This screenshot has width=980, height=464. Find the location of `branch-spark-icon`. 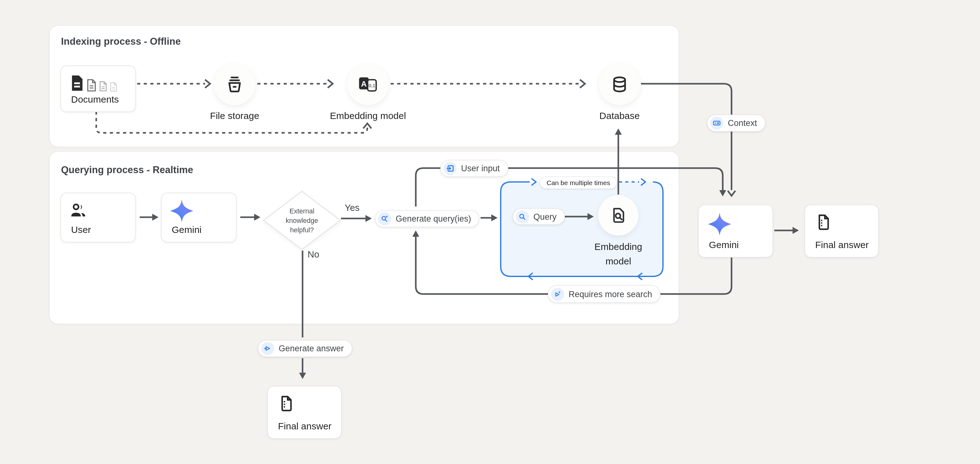

branch-spark-icon is located at coordinates (558, 294).